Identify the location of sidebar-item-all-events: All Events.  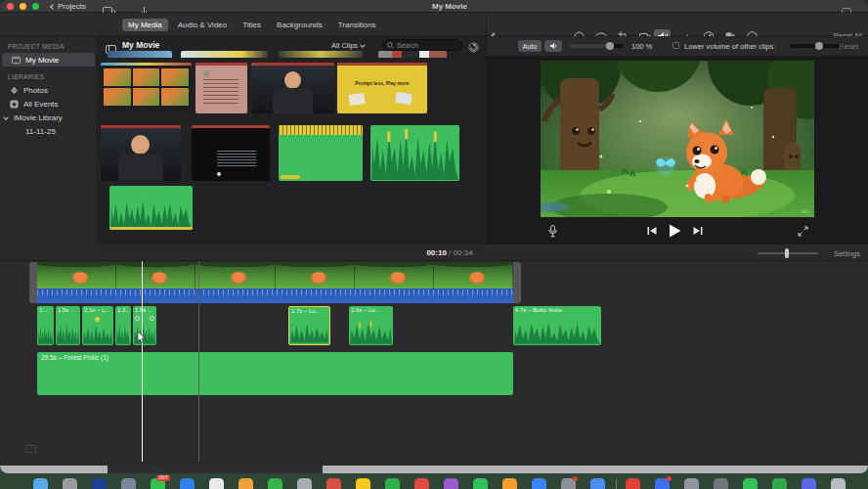
(49, 104).